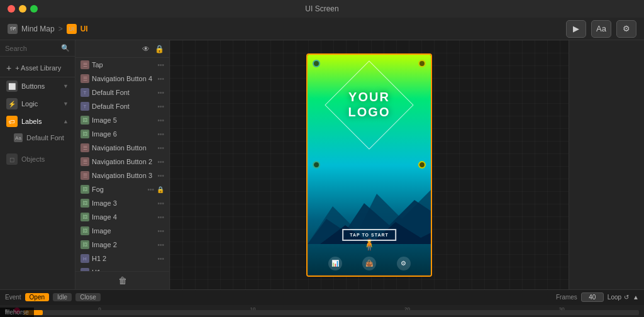 The width and height of the screenshot is (644, 317). I want to click on layer-item-fog: 🖼 Fog ••• 🔒, so click(122, 189).